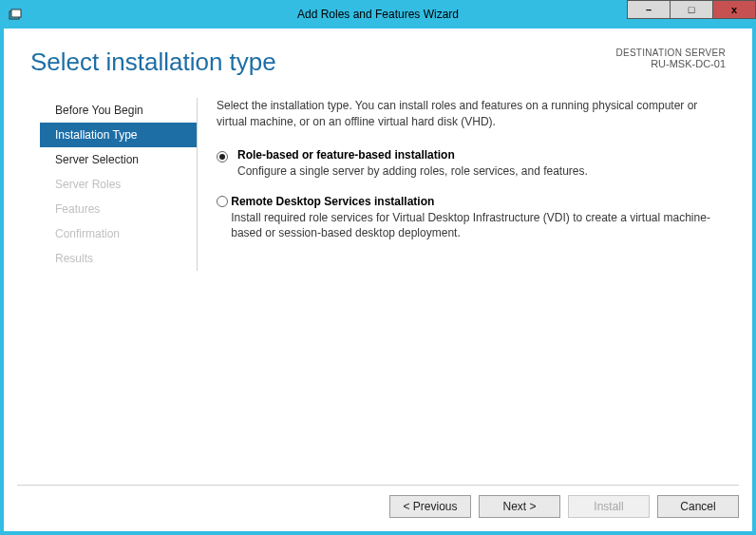  I want to click on radio-description: Configure a single server by adding role…, so click(412, 171).